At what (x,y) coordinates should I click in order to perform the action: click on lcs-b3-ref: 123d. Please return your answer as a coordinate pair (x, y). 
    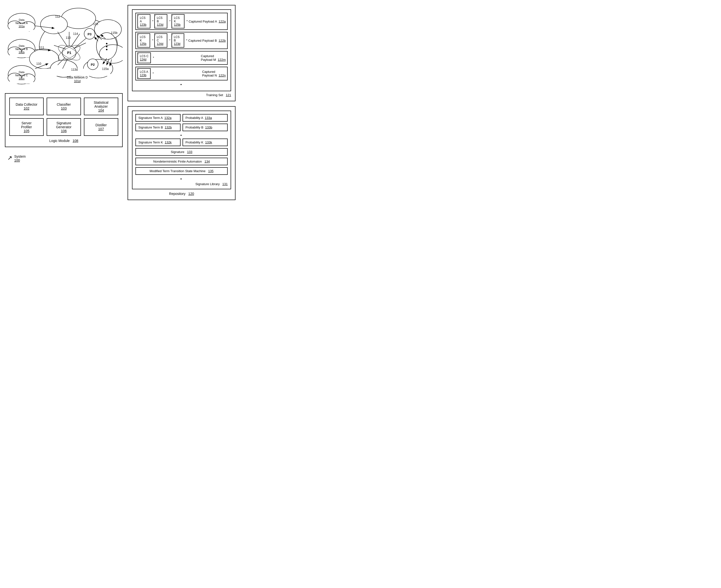
    Looking at the image, I should click on (177, 44).